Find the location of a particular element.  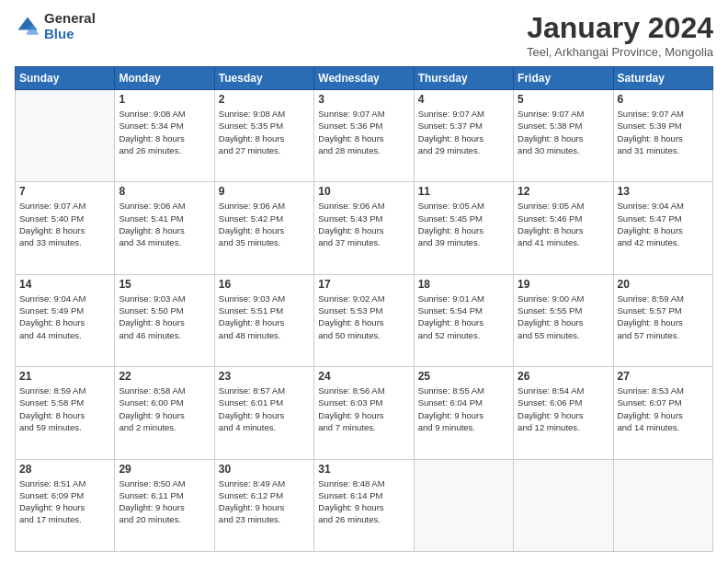

day-number: 29 is located at coordinates (164, 469).